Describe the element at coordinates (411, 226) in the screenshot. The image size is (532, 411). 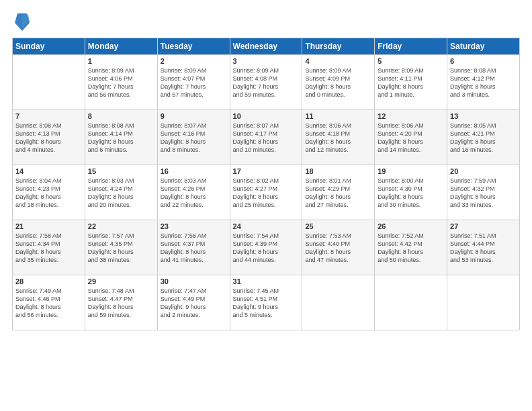
I see `day-number: 26` at that location.